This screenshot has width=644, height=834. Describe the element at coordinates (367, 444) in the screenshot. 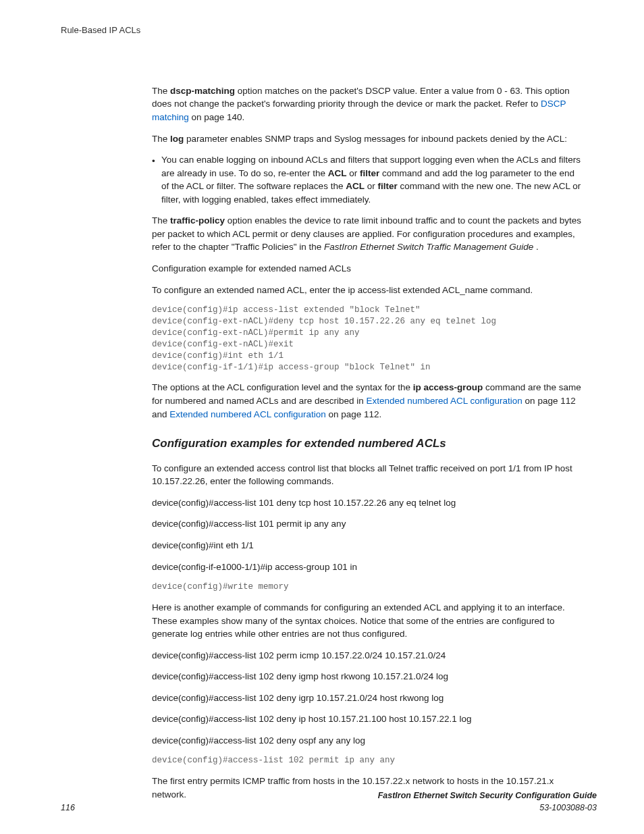

I see `section-heading-config-examples: Configuration examples for extended numb…` at that location.